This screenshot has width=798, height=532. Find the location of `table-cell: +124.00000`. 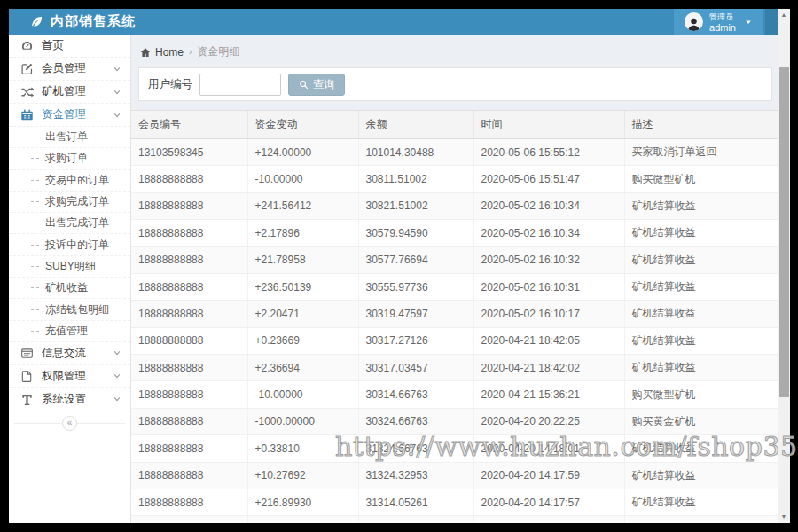

table-cell: +124.00000 is located at coordinates (303, 153).